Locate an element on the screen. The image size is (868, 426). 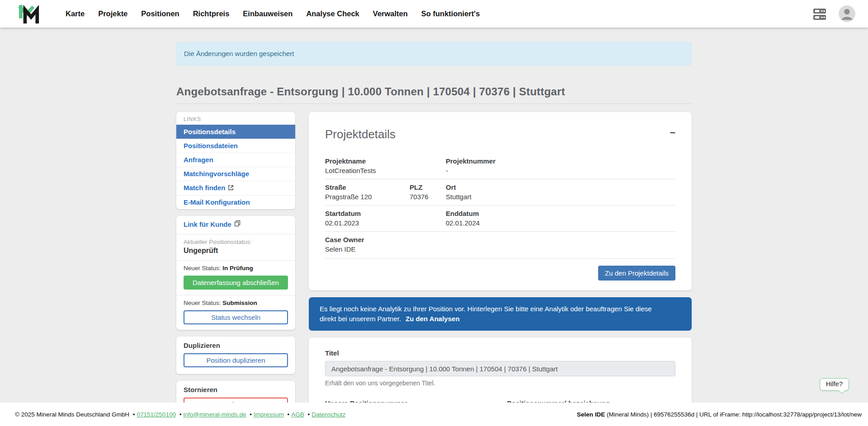
nav-item-einbauweisen: Einbauweisen is located at coordinates (268, 14).